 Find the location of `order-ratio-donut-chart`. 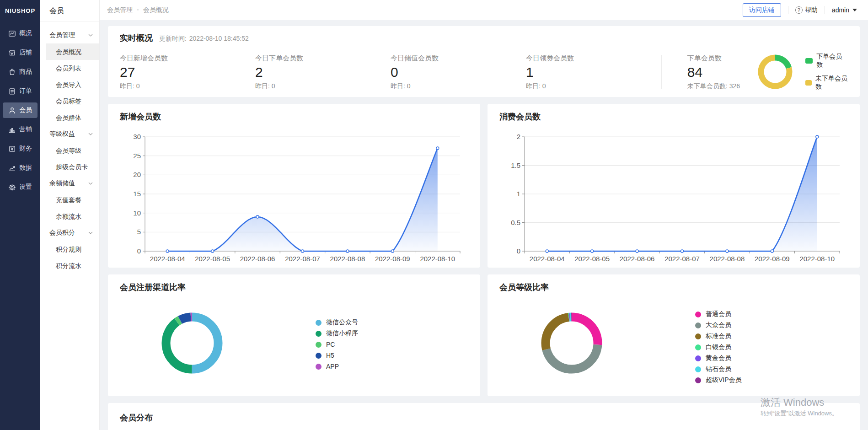

order-ratio-donut-chart is located at coordinates (775, 72).